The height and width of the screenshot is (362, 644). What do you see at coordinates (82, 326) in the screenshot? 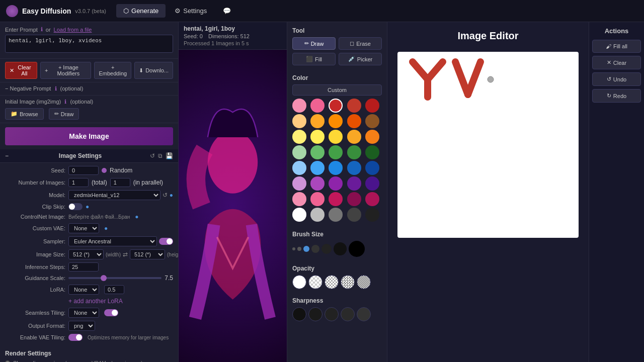
I see `output-format-select: png` at bounding box center [82, 326].